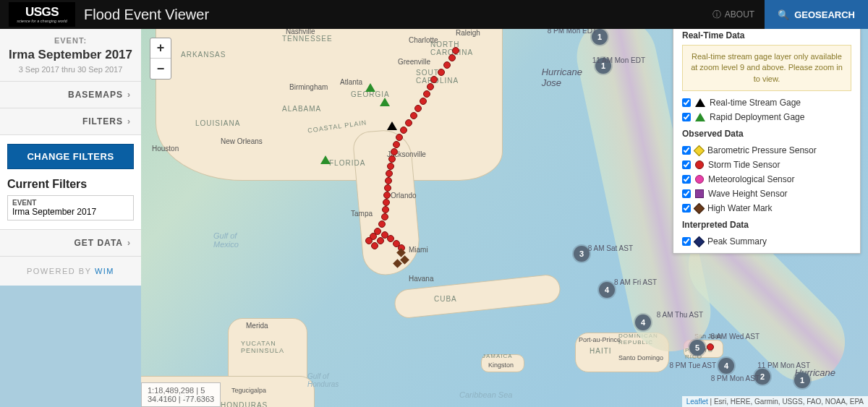 The image size is (868, 407). I want to click on app-title: Flood Event Viewer, so click(146, 14).